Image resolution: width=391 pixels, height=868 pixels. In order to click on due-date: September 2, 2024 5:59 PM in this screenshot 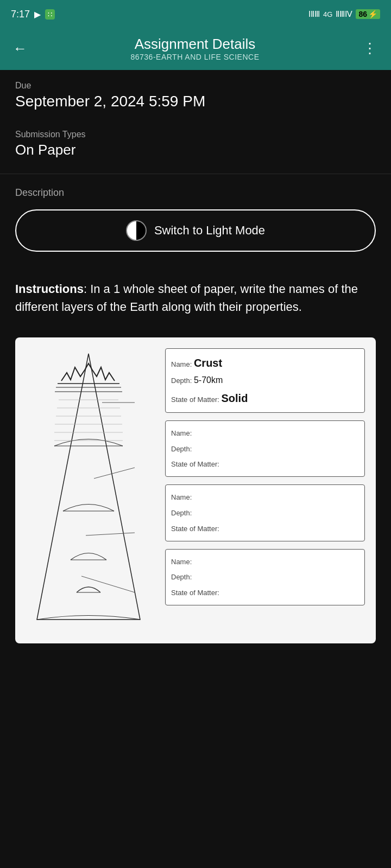, I will do `click(195, 101)`.